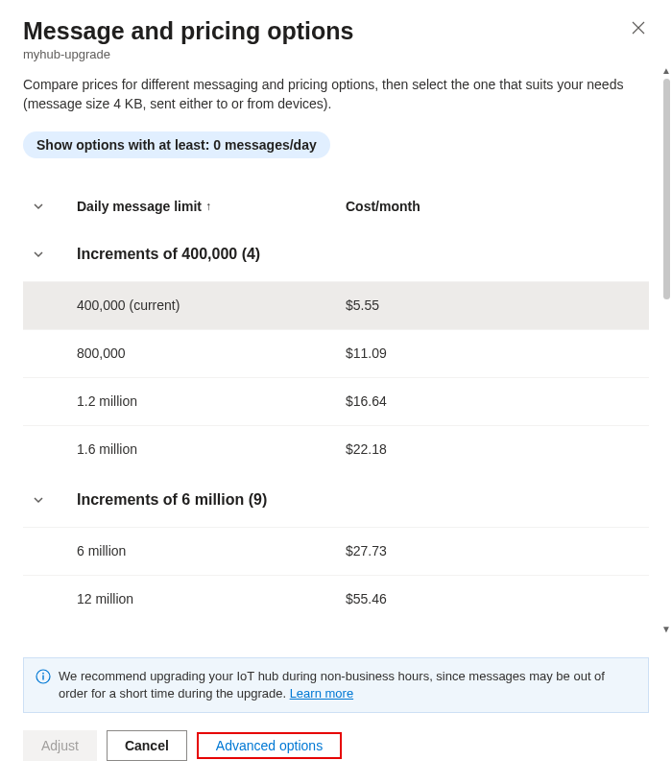 This screenshot has height=784, width=672. I want to click on info-text-wrap: We recommend upgrading your IoT hub duri…, so click(348, 685).